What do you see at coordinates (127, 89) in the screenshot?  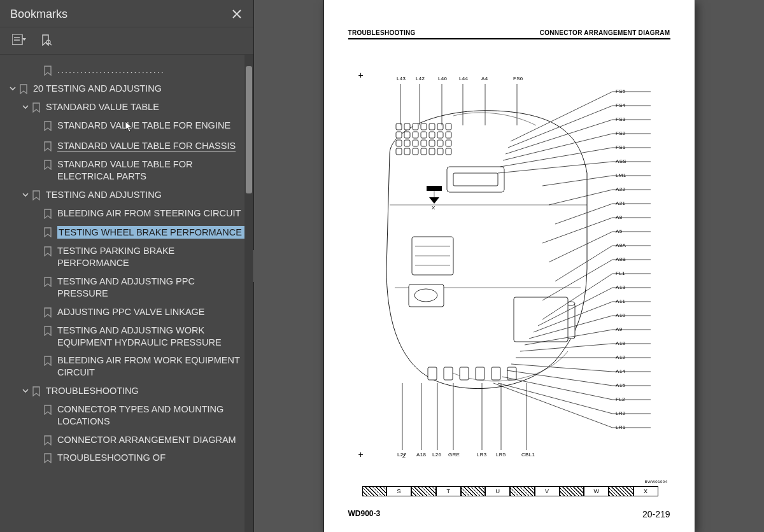 I see `bookmark-item: 20 TESTING AND ADJUSTING` at bounding box center [127, 89].